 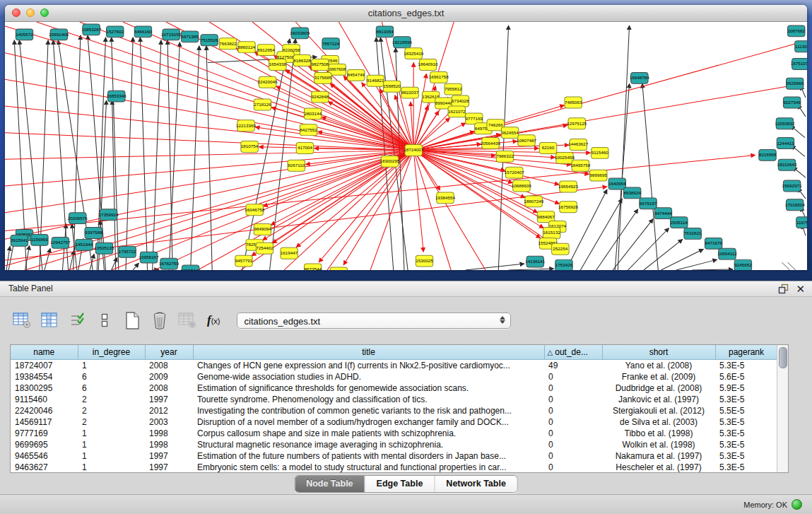 What do you see at coordinates (410, 93) in the screenshot?
I see `network-node: 8822037` at bounding box center [410, 93].